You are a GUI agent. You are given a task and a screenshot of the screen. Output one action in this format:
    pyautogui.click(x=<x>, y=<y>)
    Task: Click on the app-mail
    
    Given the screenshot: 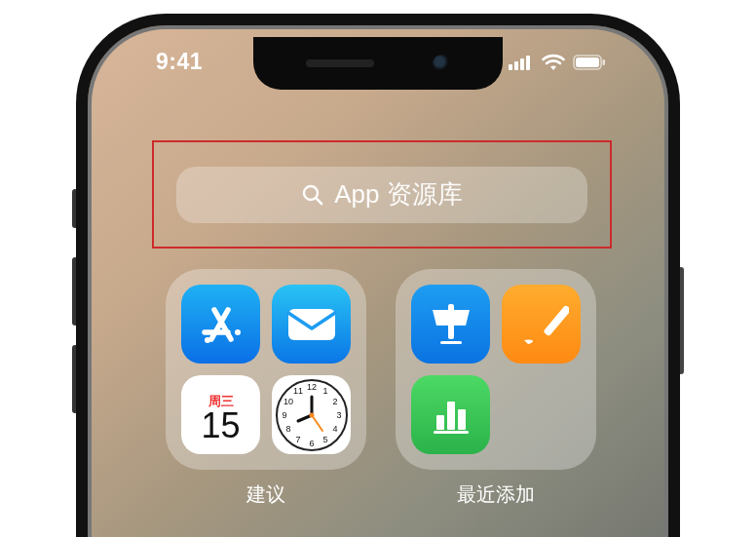 What is the action you would take?
    pyautogui.click(x=312, y=324)
    